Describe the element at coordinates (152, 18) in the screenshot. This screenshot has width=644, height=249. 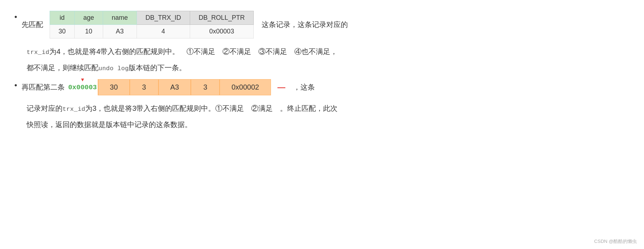
I see `table-header-row: id age name DB_TRX_ID DB_ROLL_PTR` at that location.